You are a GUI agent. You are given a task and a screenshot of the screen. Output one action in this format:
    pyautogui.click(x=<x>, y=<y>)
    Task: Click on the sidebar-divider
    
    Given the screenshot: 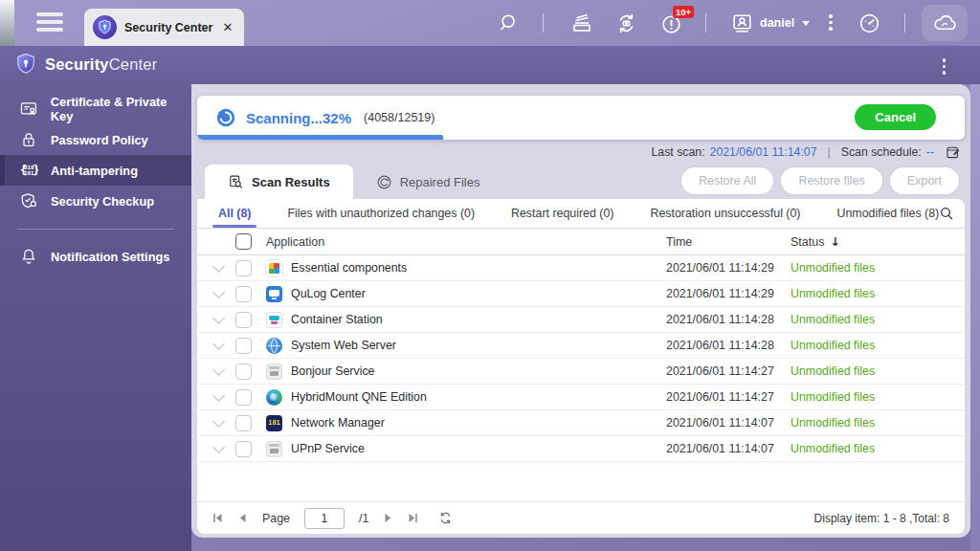 What is the action you would take?
    pyautogui.click(x=96, y=230)
    